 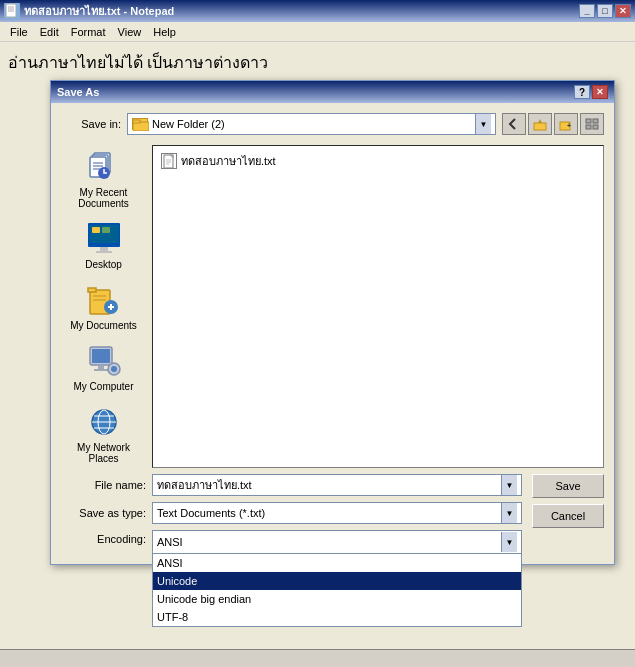 I want to click on menu-format: Format, so click(x=88, y=32).